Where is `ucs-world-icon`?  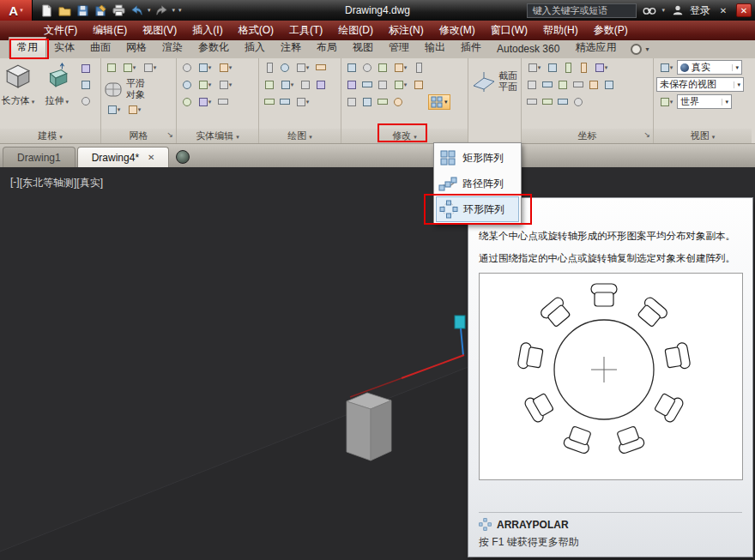 ucs-world-icon is located at coordinates (553, 68).